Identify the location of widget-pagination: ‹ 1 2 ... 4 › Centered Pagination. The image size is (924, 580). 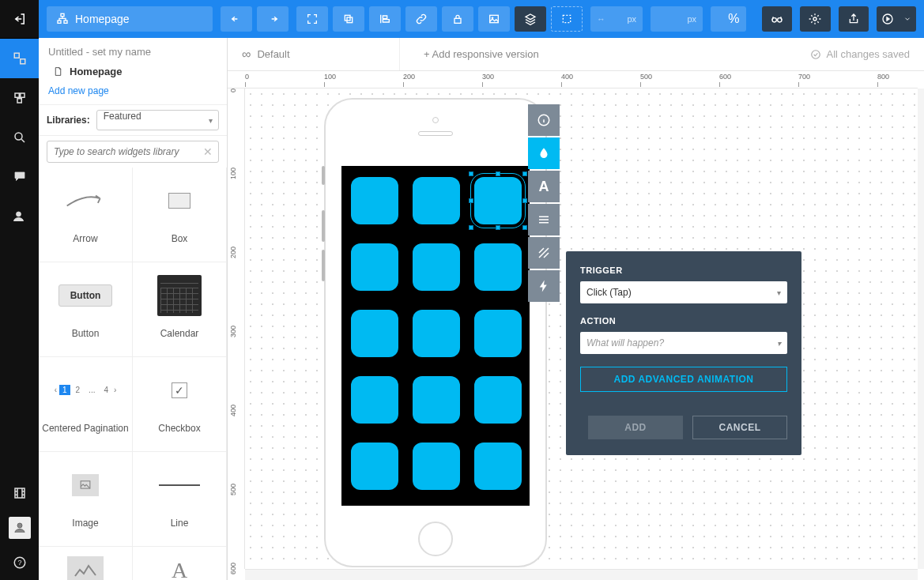
(85, 405).